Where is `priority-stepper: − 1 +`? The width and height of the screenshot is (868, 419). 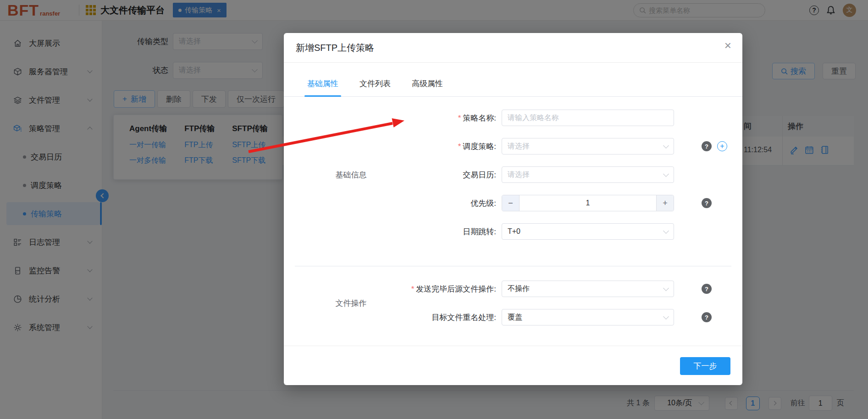 priority-stepper: − 1 + is located at coordinates (588, 203).